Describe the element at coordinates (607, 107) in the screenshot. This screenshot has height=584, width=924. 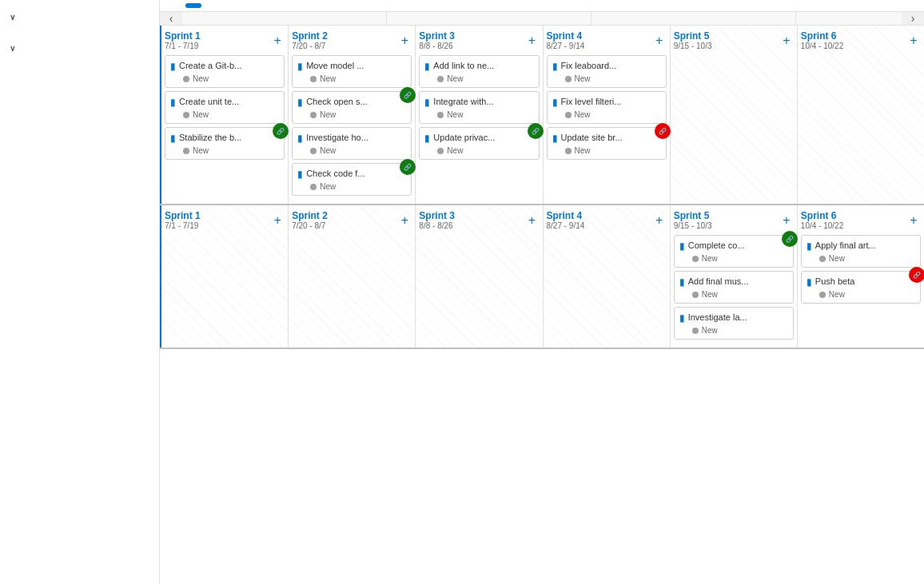
I see `work-item-card: ▮Fix level filteri...New` at that location.